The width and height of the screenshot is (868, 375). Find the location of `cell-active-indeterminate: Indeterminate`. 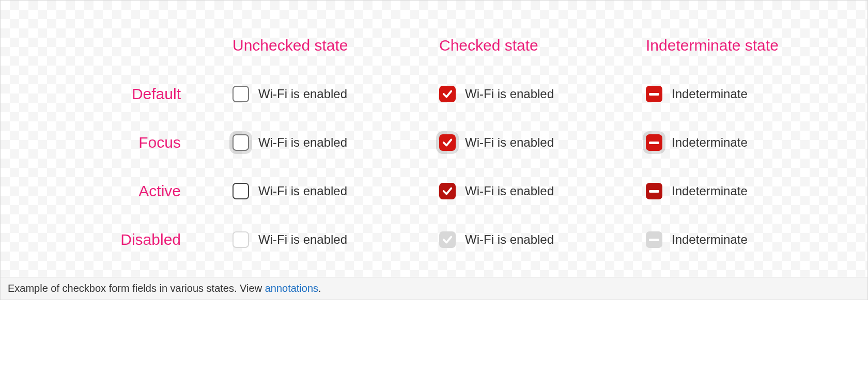

cell-active-indeterminate: Indeterminate is located at coordinates (729, 191).